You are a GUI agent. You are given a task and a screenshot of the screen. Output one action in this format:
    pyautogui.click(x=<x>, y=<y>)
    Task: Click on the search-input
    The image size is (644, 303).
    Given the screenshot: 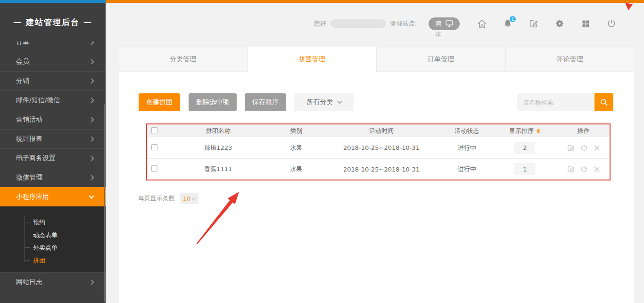 What is the action you would take?
    pyautogui.click(x=556, y=102)
    